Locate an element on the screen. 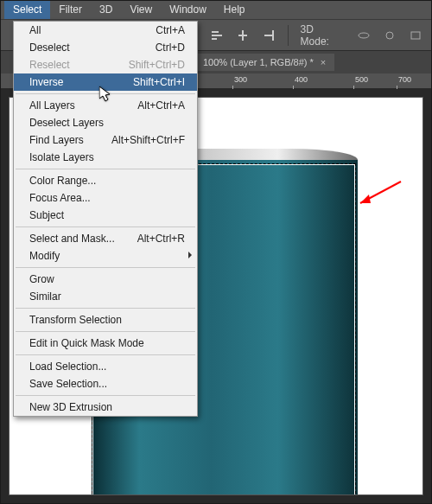  menu-item-label: Select and Mask... is located at coordinates (73, 239).